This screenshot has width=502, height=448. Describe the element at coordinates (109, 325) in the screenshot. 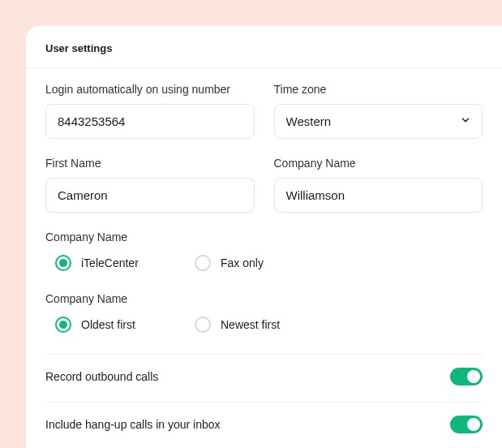

I see `radio-label: Oldest first` at that location.